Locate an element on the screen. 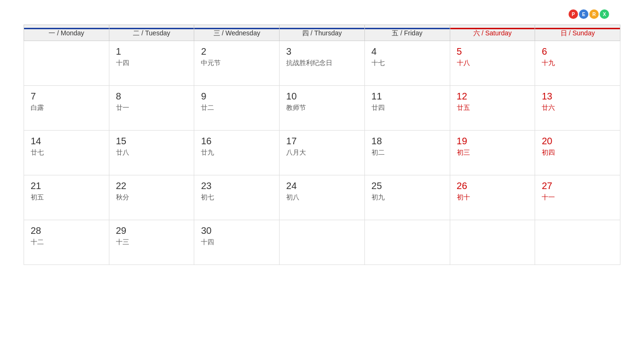 The image size is (644, 347). calendar-cell-w3d3: 24初八 is located at coordinates (322, 198).